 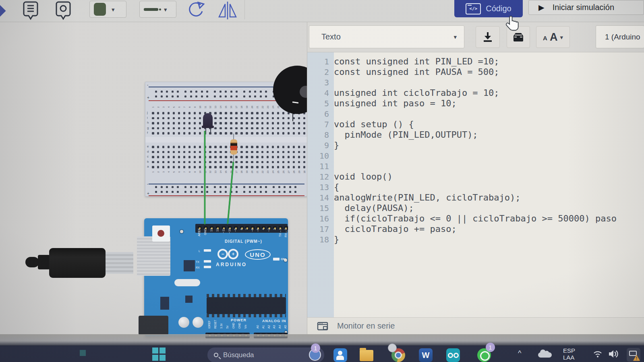 What do you see at coordinates (453, 355) in the screenshot?
I see `arduino-app-icon` at bounding box center [453, 355].